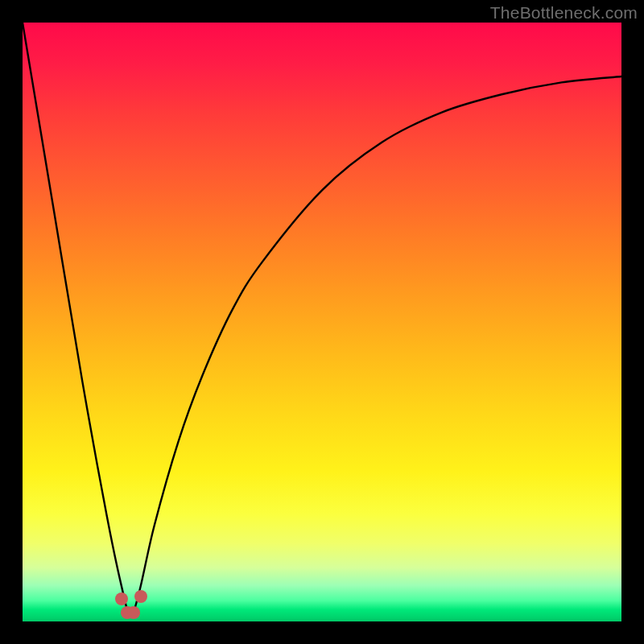  What do you see at coordinates (564, 13) in the screenshot?
I see `attribution-text: TheBottleneck.com` at bounding box center [564, 13].